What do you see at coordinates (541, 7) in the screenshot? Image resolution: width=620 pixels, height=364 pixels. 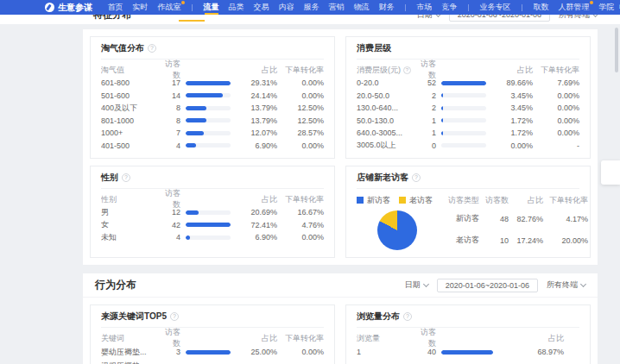 I see `nav-item-data-extract: 取数` at bounding box center [541, 7].